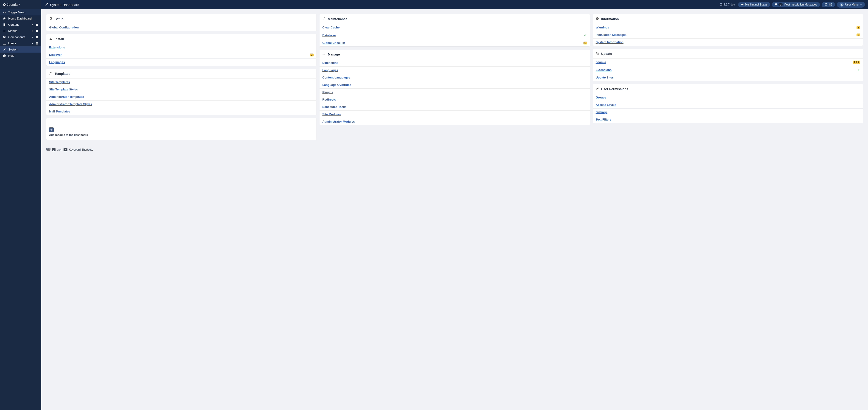 This screenshot has height=410, width=868. Describe the element at coordinates (181, 23) in the screenshot. I see `card-setup: Setup Global Configuration` at that location.